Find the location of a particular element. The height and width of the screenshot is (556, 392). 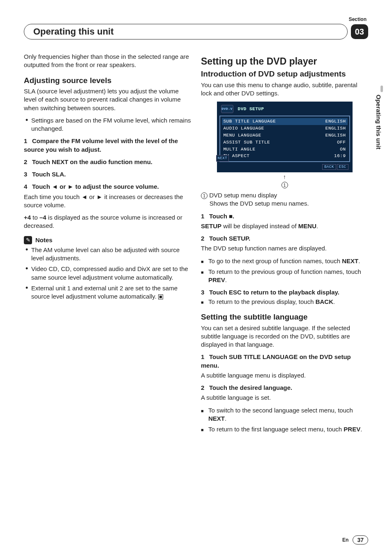

sub-step-1: 1Touch SUB TITLE LANGUAGE on the DVD set… is located at coordinates (284, 361).